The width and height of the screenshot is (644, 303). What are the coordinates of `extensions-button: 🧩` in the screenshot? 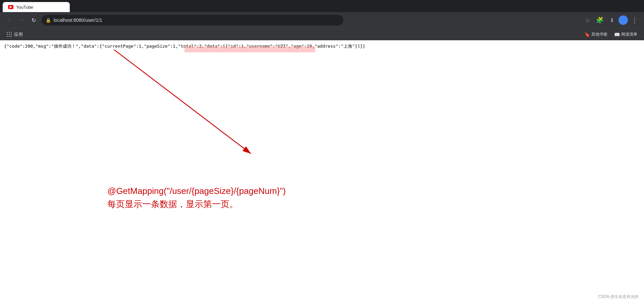 It's located at (600, 20).